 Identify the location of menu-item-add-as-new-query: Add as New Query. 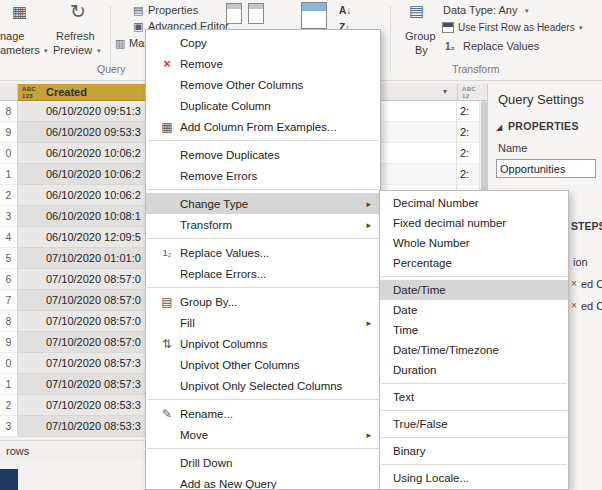
(263, 482).